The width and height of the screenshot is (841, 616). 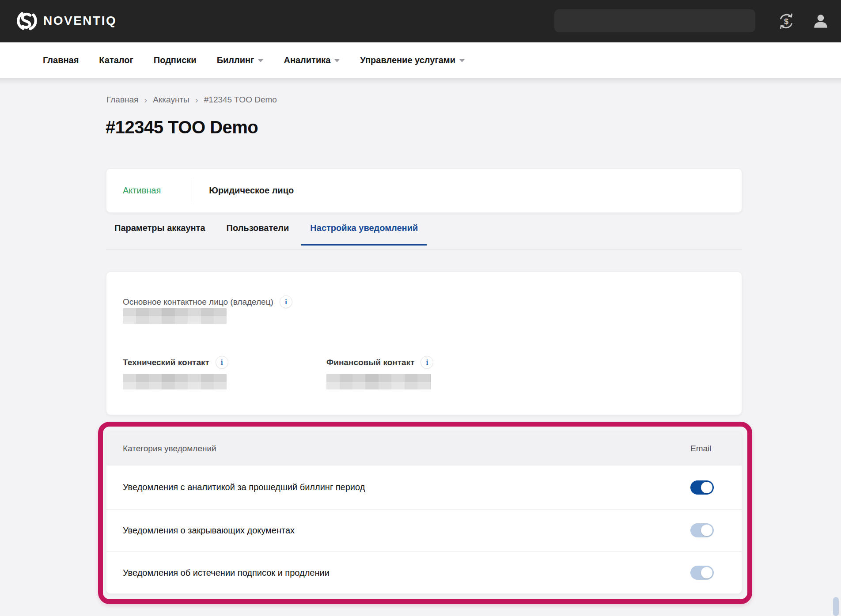 I want to click on column-header-email: Email, so click(x=701, y=449).